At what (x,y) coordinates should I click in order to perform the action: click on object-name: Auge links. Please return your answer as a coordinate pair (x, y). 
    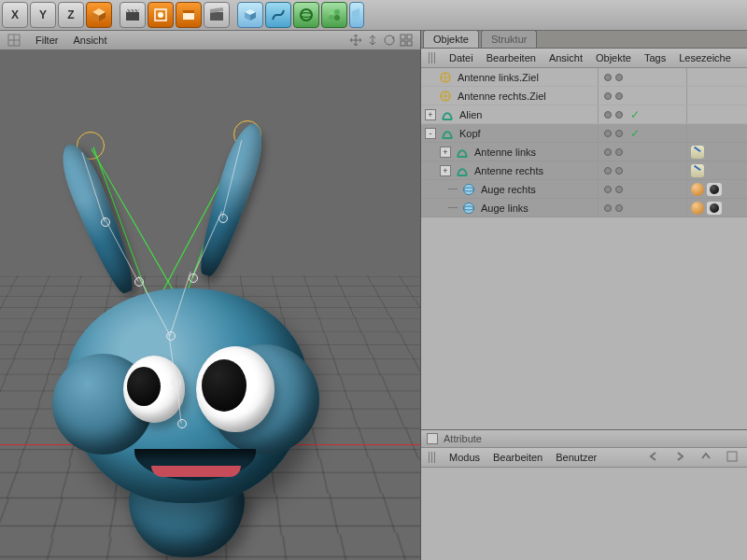
    Looking at the image, I should click on (538, 208).